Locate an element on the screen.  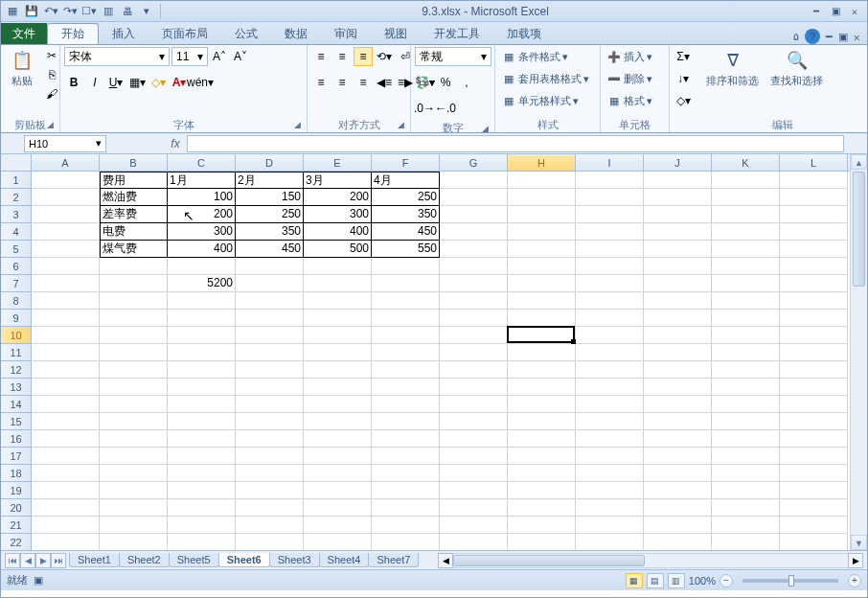
font-dialog-icon: ◢ is located at coordinates (297, 125).